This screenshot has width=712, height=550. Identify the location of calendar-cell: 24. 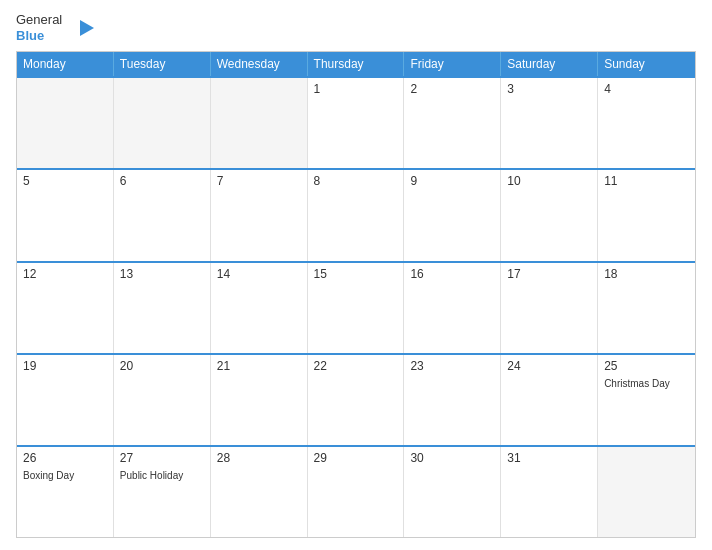
(550, 400).